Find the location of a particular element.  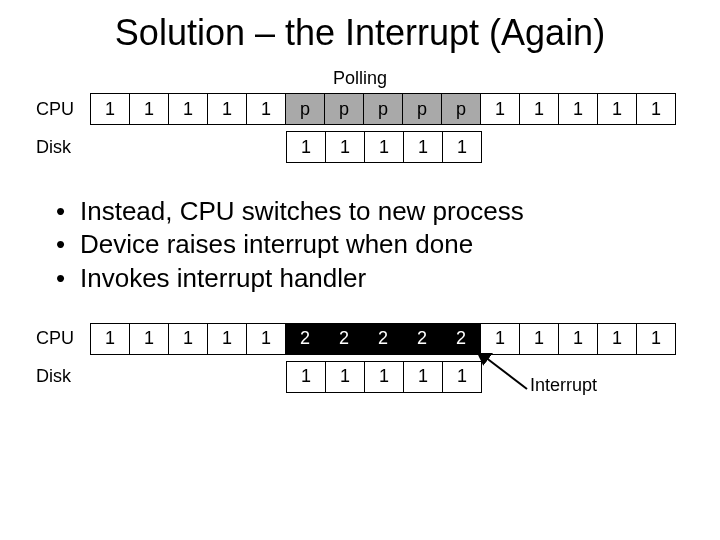

bullet-item: Instead, CPU switches to new process is located at coordinates (388, 212).